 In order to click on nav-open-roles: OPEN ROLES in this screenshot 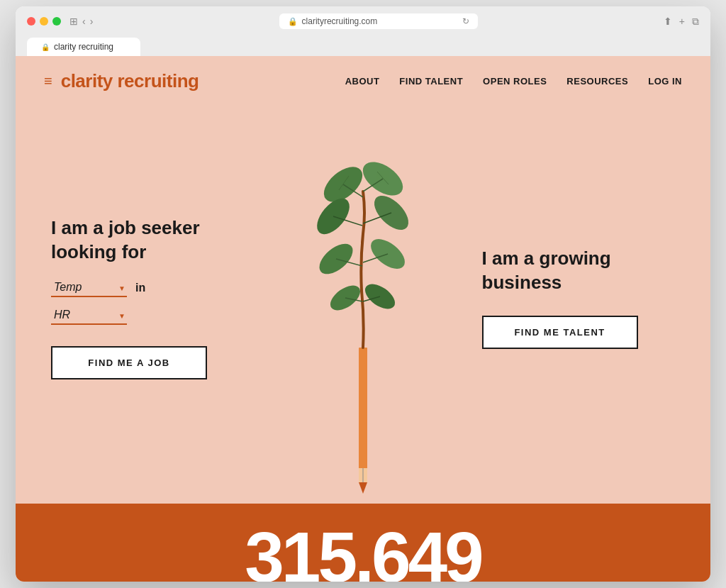, I will do `click(515, 81)`.